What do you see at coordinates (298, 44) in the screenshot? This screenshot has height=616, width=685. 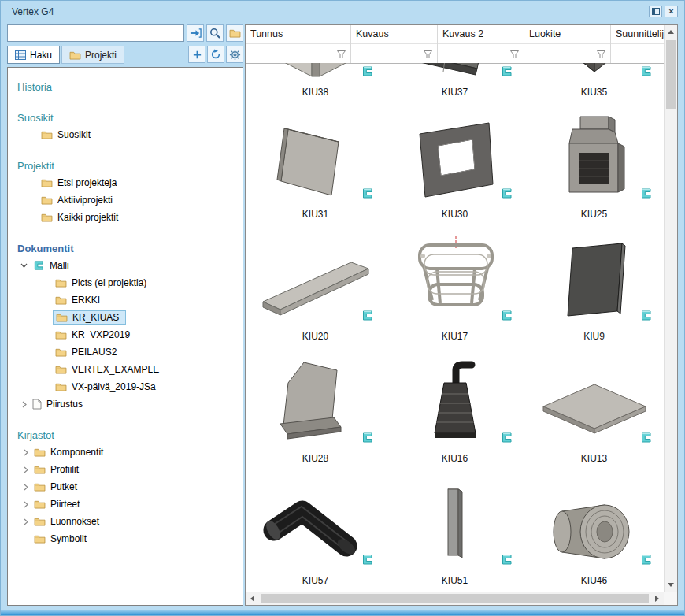 I see `column-header-tunnus: Tunnus` at bounding box center [298, 44].